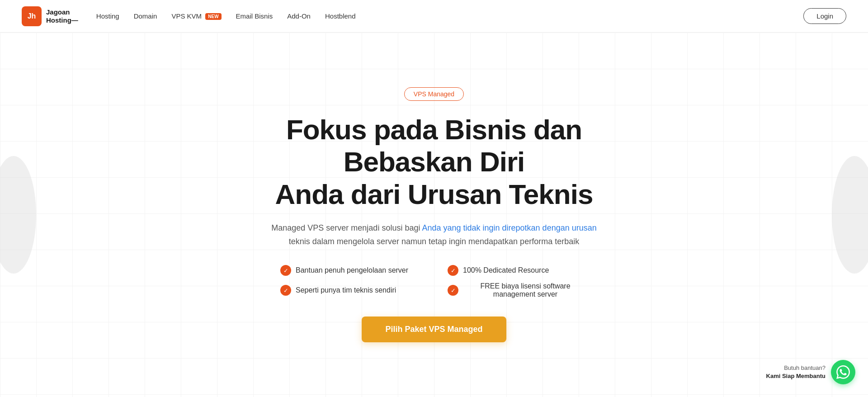  I want to click on login-button: Login, so click(825, 16).